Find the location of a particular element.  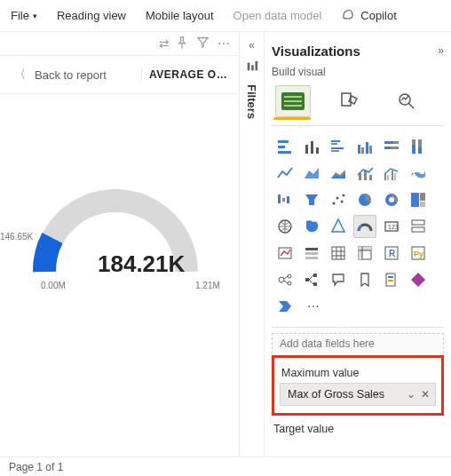

power-automate-icon is located at coordinates (285, 306).